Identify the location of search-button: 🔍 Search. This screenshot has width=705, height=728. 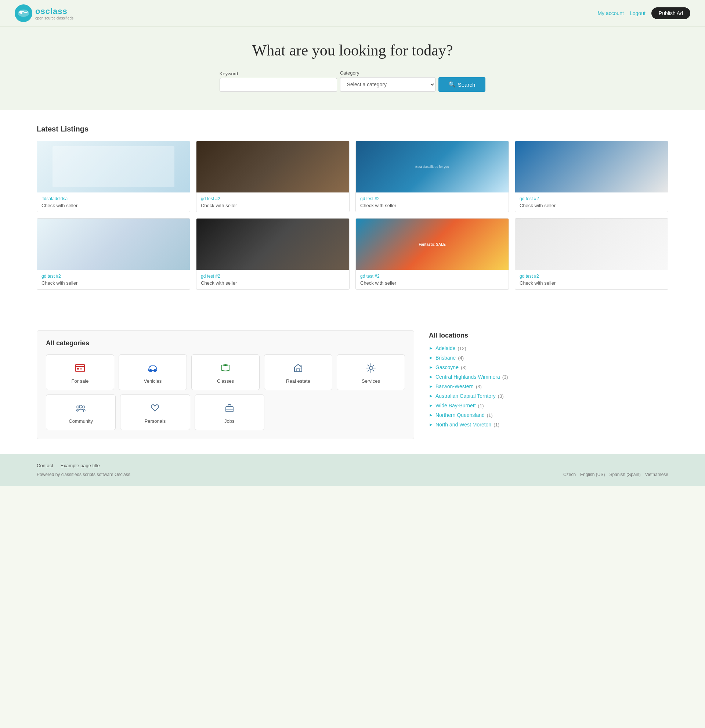
(462, 85).